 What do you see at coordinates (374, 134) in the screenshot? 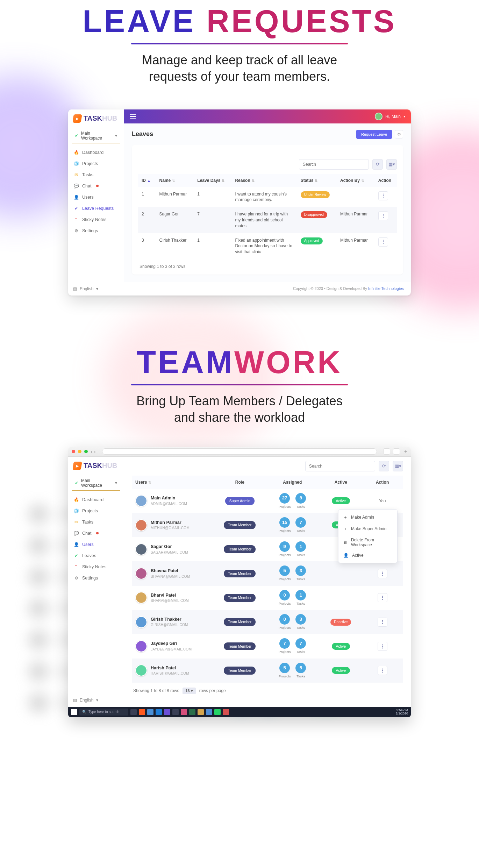
I see `request-leave-button: Request Leave` at bounding box center [374, 134].